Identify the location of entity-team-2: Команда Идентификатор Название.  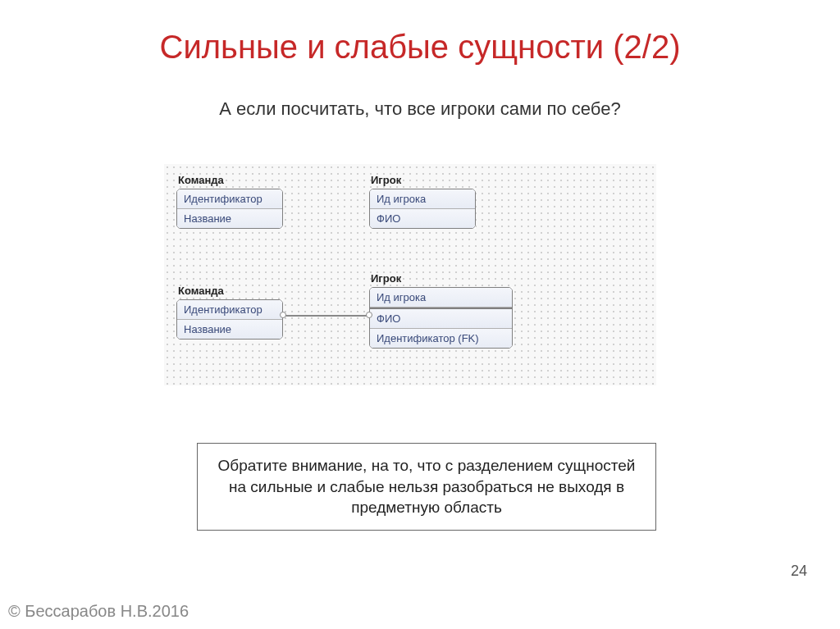
(230, 320).